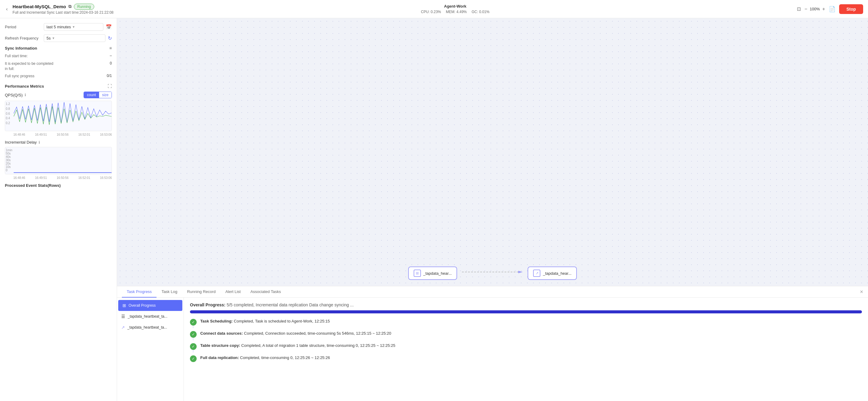 The width and height of the screenshot is (868, 401). I want to click on external-link-icon: ⧉, so click(70, 7).